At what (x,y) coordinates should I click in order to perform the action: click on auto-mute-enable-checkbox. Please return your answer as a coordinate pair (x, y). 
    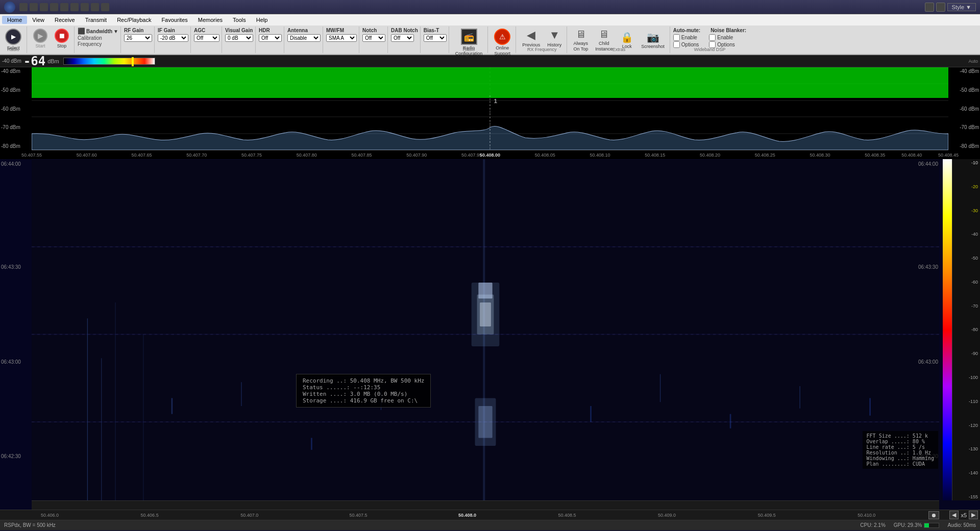
    Looking at the image, I should click on (677, 38).